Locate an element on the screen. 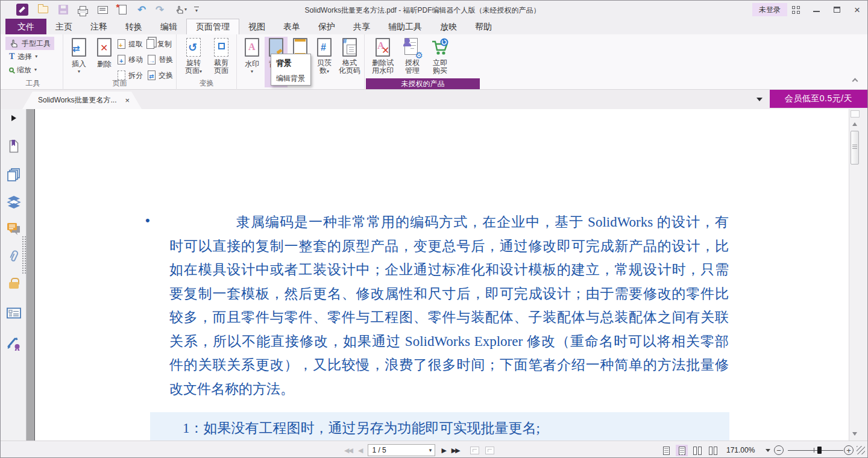 The image size is (868, 458). last-page-button: ▶▶ is located at coordinates (456, 451).